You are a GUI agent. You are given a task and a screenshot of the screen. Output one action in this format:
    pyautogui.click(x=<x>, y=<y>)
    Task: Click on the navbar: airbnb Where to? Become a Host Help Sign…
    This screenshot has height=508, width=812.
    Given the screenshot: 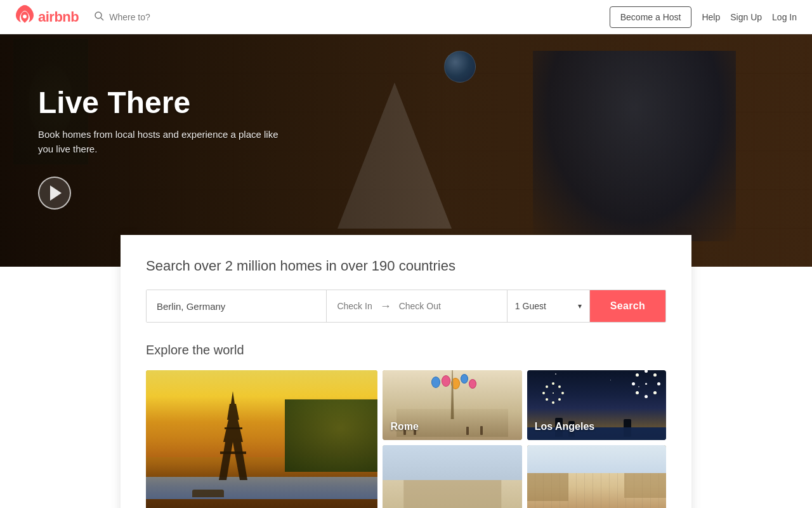 What is the action you would take?
    pyautogui.click(x=406, y=17)
    